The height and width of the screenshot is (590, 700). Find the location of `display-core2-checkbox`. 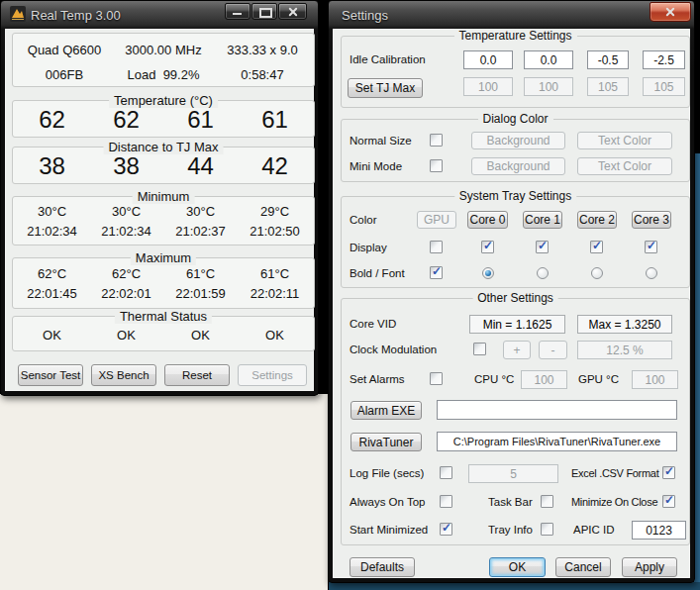

display-core2-checkbox is located at coordinates (596, 247).